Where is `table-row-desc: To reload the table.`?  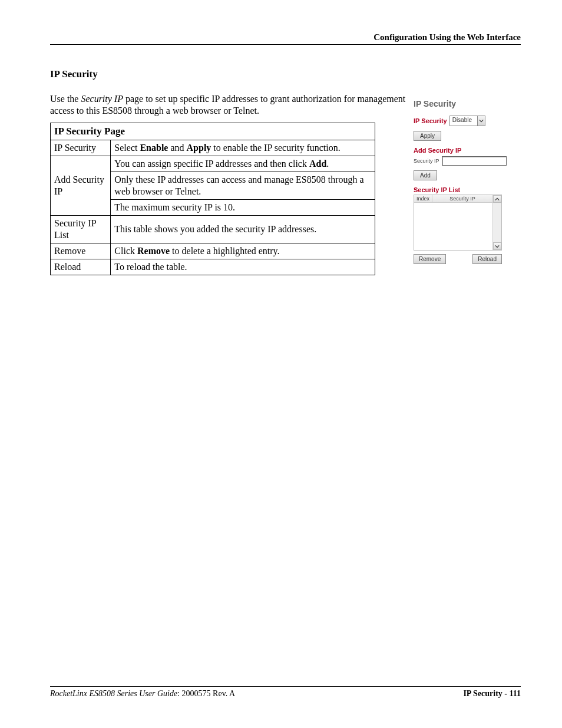 table-row-desc: To reload the table. is located at coordinates (243, 268).